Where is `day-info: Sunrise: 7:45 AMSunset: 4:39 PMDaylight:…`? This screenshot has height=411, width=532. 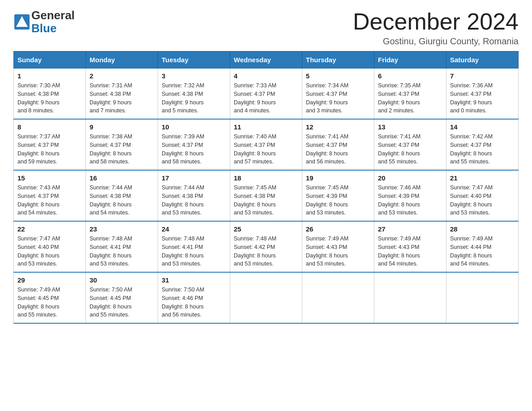 day-info: Sunrise: 7:45 AMSunset: 4:39 PMDaylight:… is located at coordinates (338, 201).